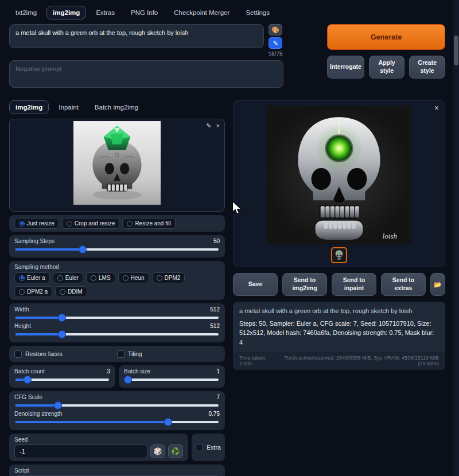 This screenshot has width=459, height=476. What do you see at coordinates (217, 241) in the screenshot?
I see `sampling-steps-value: 50` at bounding box center [217, 241].